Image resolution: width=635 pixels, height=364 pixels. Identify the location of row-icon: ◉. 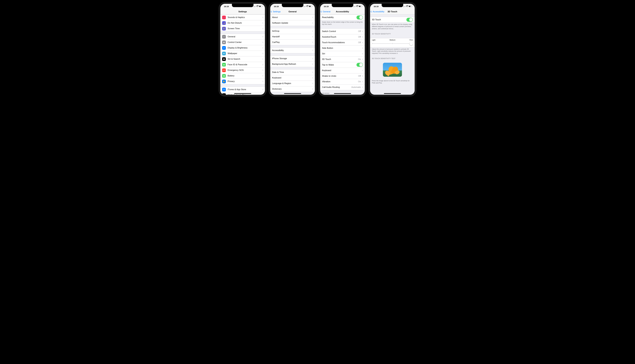
(224, 59).